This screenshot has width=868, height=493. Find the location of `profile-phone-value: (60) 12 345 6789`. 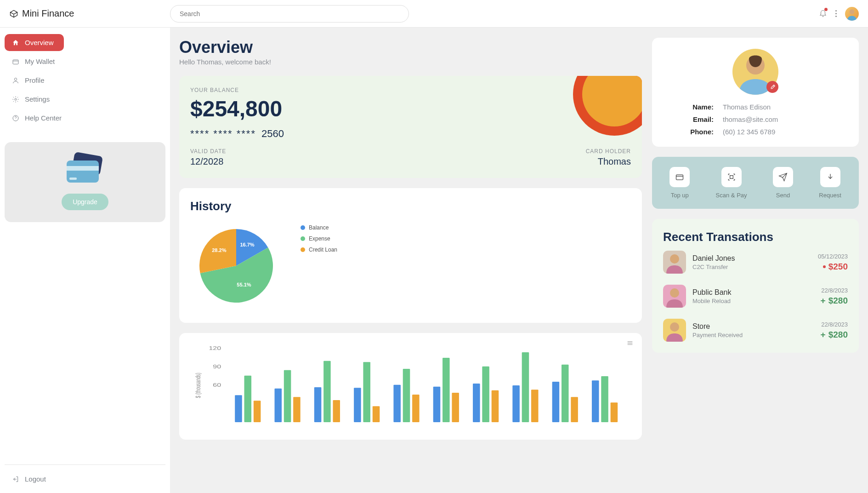

profile-phone-value: (60) 12 345 6789 is located at coordinates (749, 132).